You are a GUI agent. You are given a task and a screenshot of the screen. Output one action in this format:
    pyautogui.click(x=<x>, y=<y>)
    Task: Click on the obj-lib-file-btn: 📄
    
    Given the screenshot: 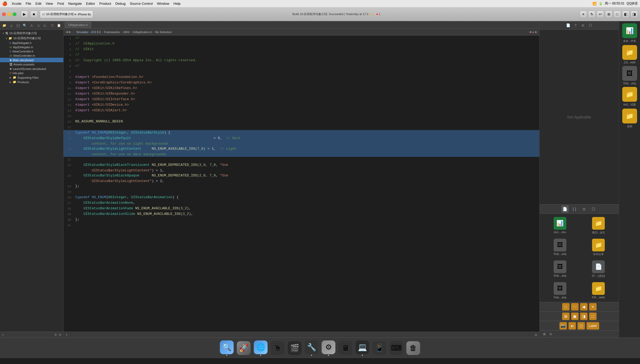 What is the action you would take?
    pyautogui.click(x=565, y=209)
    